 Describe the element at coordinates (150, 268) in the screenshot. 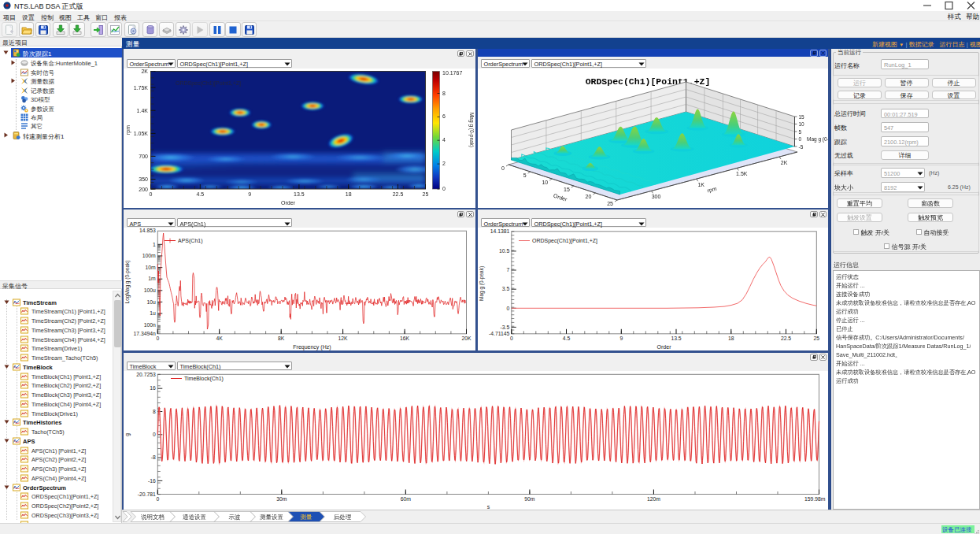

I see `svg-text: 10m` at that location.